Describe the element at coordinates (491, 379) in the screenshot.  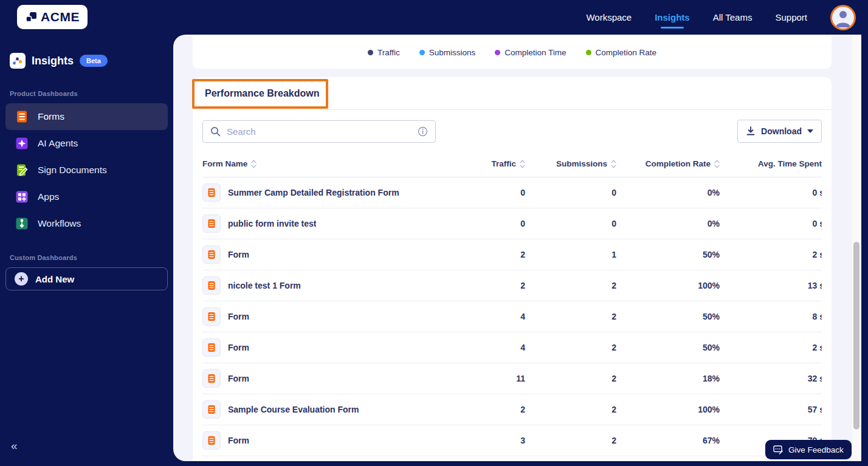
I see `traffic-value: 11` at that location.